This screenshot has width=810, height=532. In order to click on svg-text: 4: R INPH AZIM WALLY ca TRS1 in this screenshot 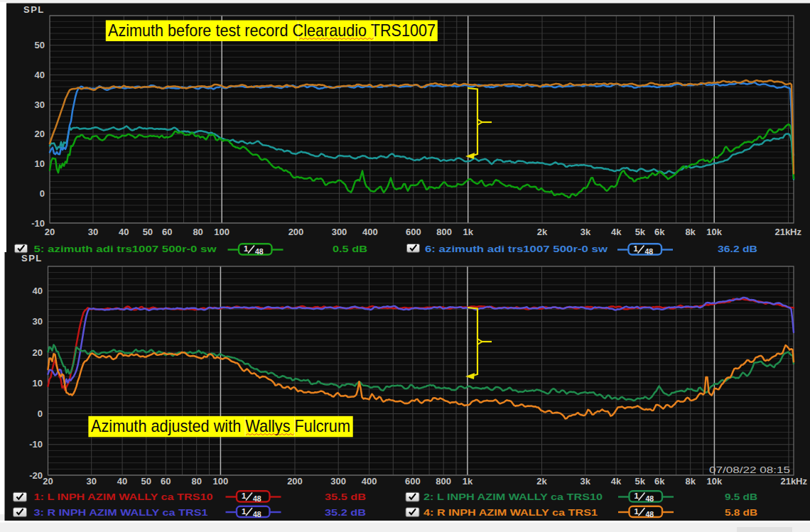, I will do `click(510, 513)`.